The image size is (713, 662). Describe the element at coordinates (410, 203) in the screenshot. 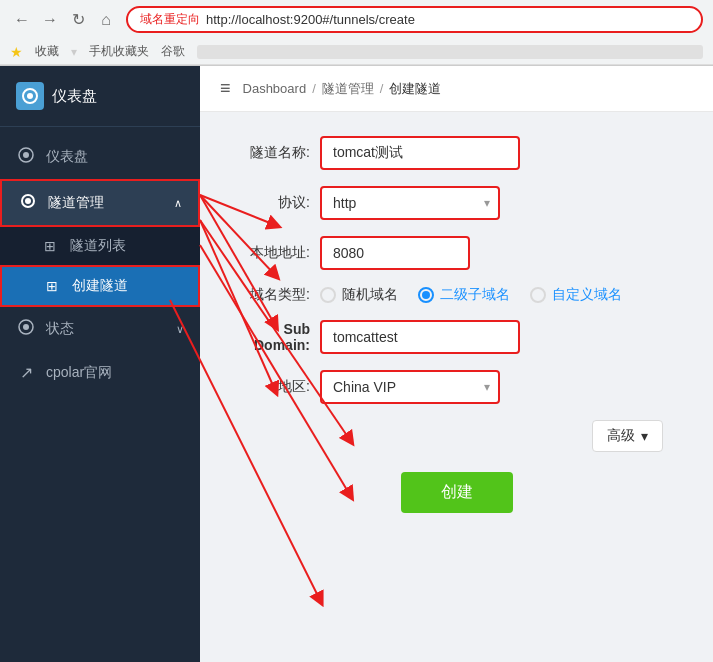

I see `protocol-select: http https tcp udp` at that location.